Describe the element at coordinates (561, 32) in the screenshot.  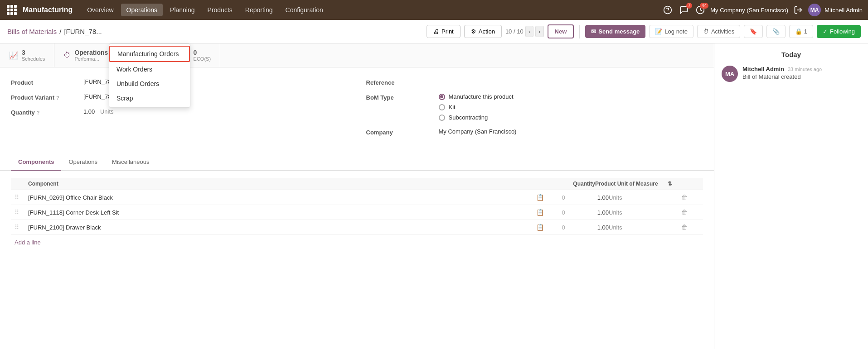
I see `new-button: New` at that location.